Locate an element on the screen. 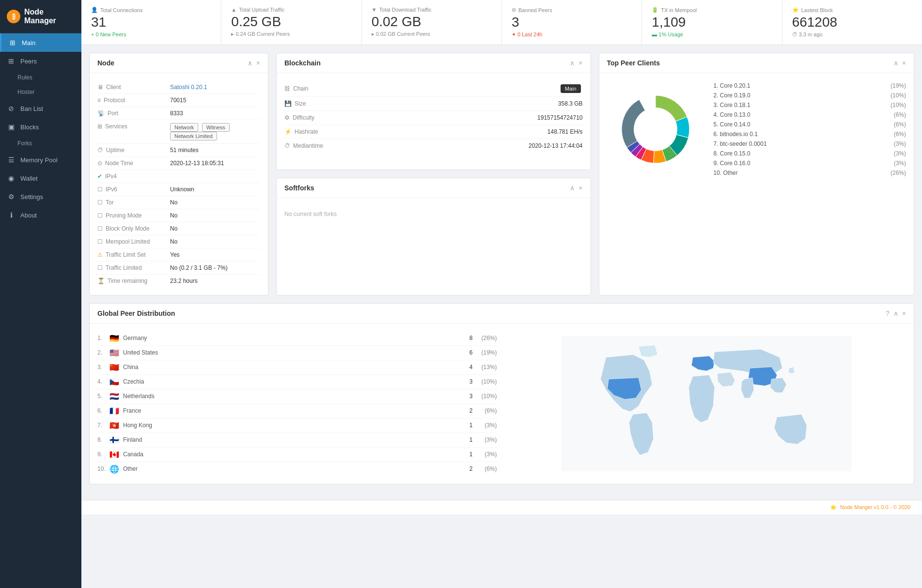 The width and height of the screenshot is (922, 588). sidebar-label-hoster: Hoster is located at coordinates (26, 92).